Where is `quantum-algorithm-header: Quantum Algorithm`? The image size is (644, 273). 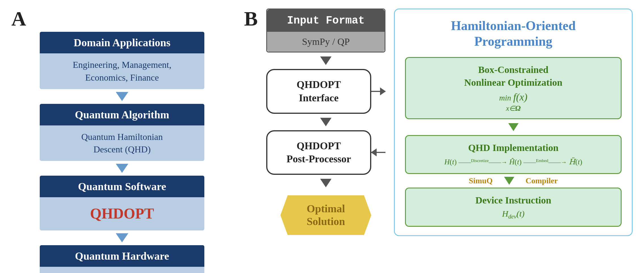 quantum-algorithm-header: Quantum Algorithm is located at coordinates (122, 115).